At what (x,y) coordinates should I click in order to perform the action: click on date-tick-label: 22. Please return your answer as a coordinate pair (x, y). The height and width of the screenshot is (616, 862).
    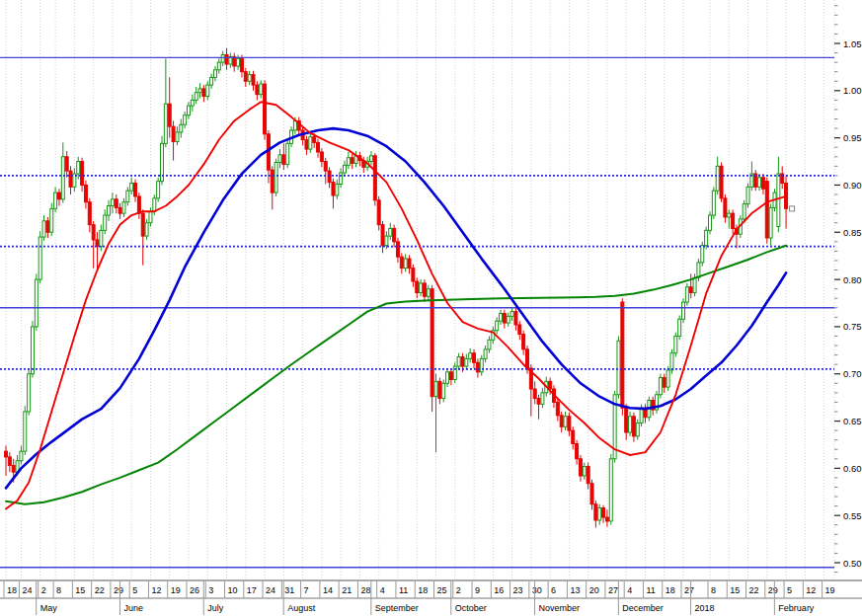
    Looking at the image, I should click on (100, 590).